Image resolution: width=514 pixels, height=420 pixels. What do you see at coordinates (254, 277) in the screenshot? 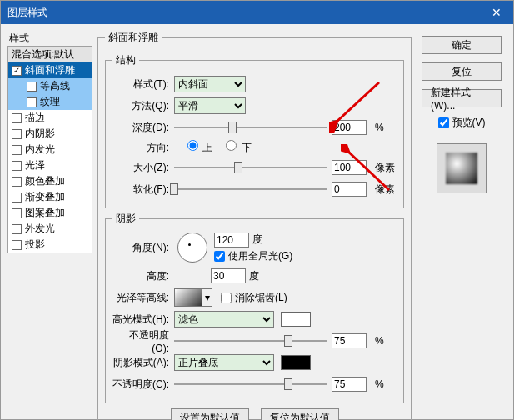
I see `altitude-unit: 度` at bounding box center [254, 277].